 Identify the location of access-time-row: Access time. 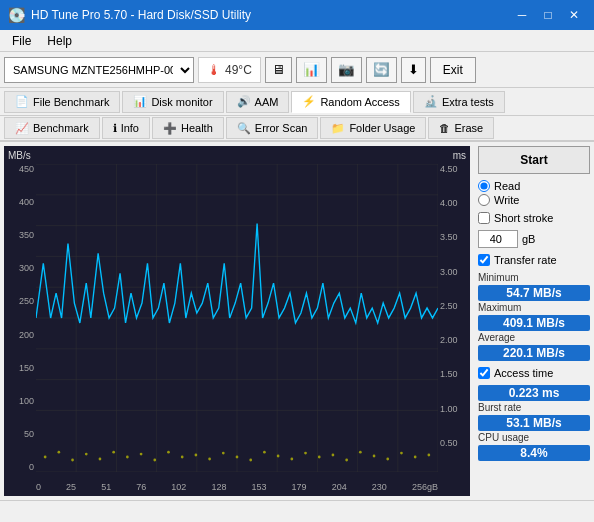
(534, 373).